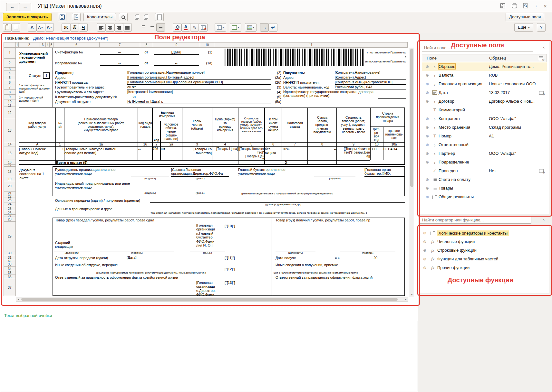  Describe the element at coordinates (309, 88) in the screenshot. I see `sheet-cell: Валюта: наименование, код` at that location.